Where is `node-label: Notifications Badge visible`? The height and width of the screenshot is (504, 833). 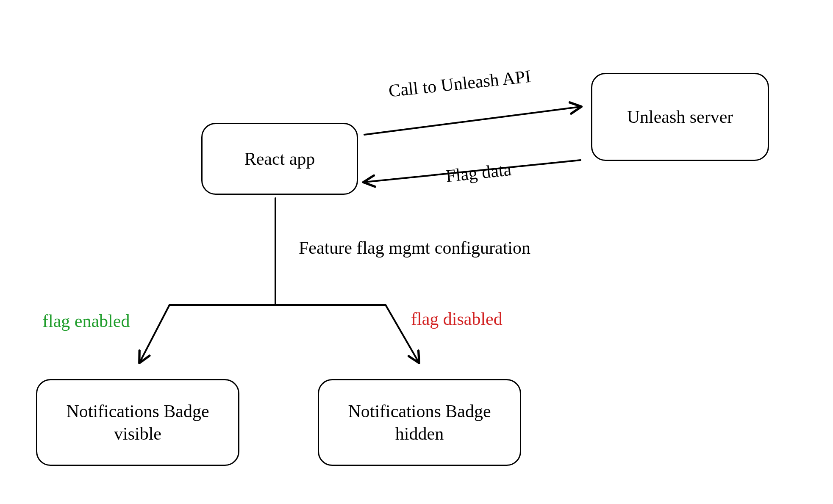
node-label: Notifications Badge visible is located at coordinates (137, 423).